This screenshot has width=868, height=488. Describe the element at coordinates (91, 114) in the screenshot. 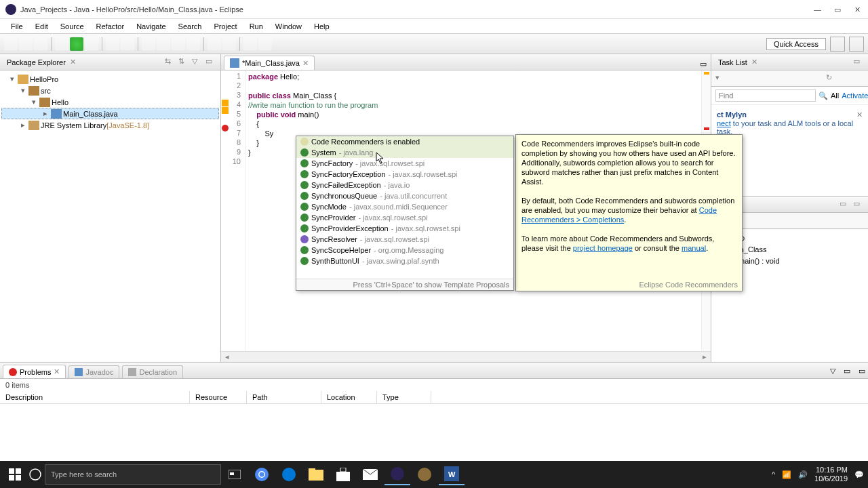

I see `tree-file: Main_Class.java` at that location.